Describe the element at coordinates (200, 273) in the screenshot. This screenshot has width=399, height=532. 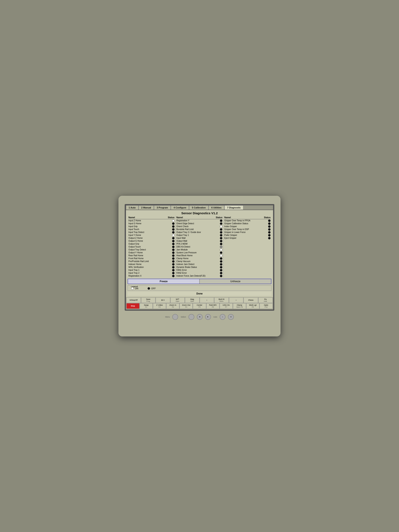
I see `sensor-row-c1-18: FAN2 Error` at that location.